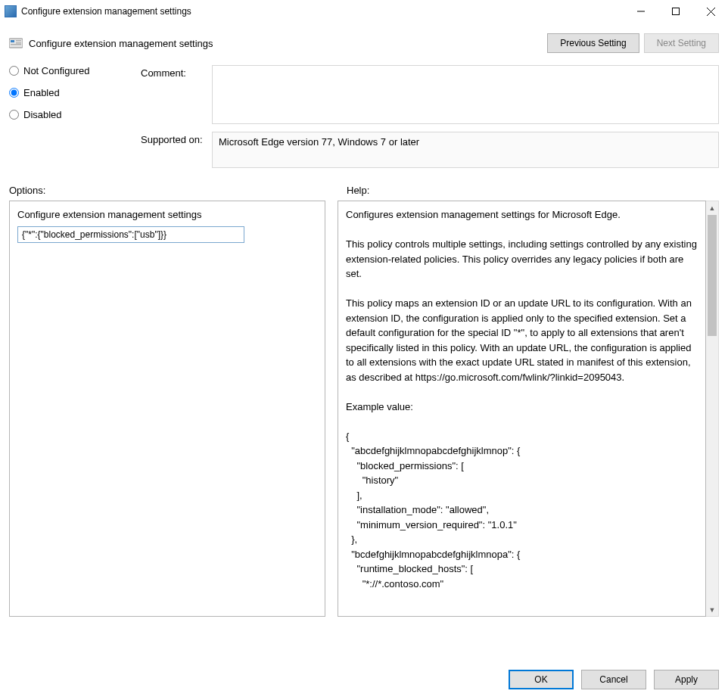 The width and height of the screenshot is (728, 700). What do you see at coordinates (676, 11) in the screenshot?
I see `maximize-button` at bounding box center [676, 11].